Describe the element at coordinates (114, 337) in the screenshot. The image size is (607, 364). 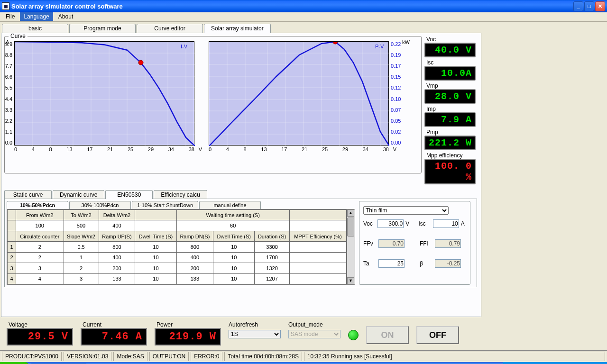
I see `current-value: 7.46 A` at that location.